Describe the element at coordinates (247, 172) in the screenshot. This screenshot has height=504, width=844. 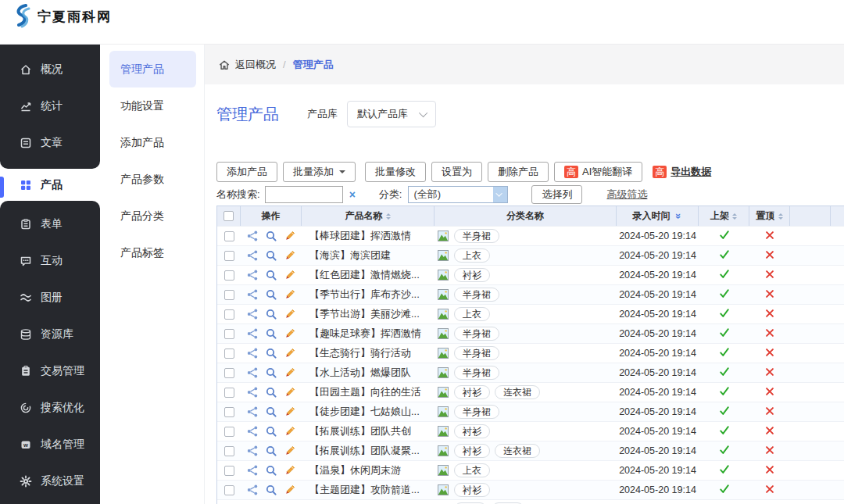
I see `add-product-button: 添加产品` at that location.